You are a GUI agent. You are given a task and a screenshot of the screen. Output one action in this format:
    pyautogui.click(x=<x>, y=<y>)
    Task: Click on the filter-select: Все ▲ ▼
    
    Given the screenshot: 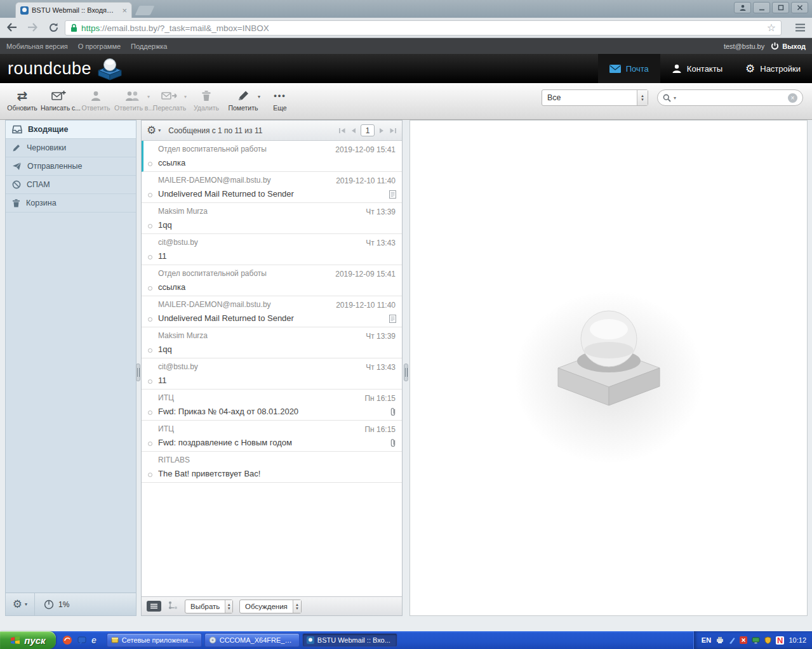 What is the action you would take?
    pyautogui.click(x=595, y=98)
    